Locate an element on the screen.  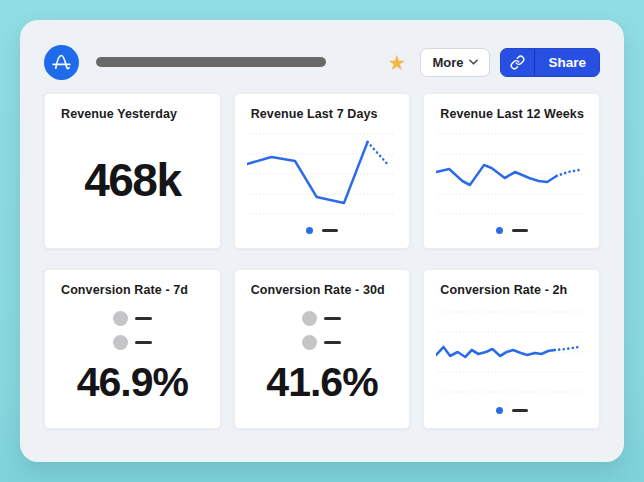
dashboard-title-placeholder is located at coordinates (211, 62).